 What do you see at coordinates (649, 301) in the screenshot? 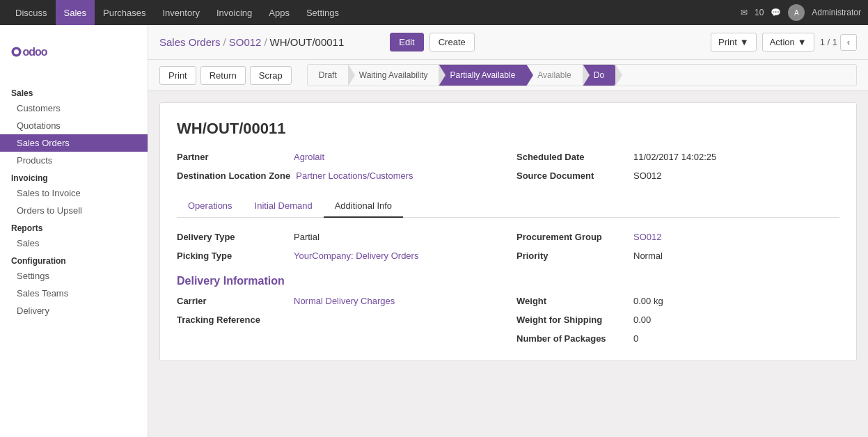
I see `weight-value: 0.00 kg` at bounding box center [649, 301].